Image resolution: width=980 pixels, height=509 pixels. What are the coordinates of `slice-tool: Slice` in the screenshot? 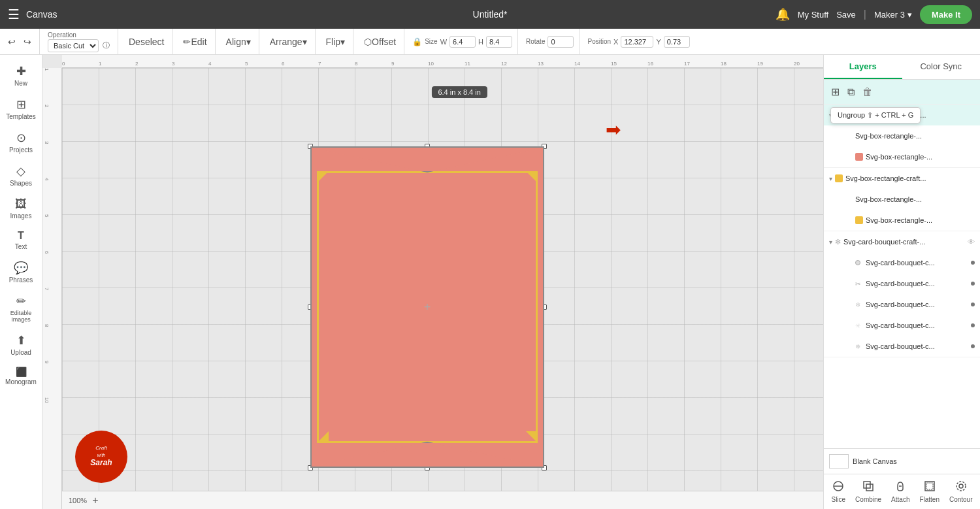 It's located at (838, 491).